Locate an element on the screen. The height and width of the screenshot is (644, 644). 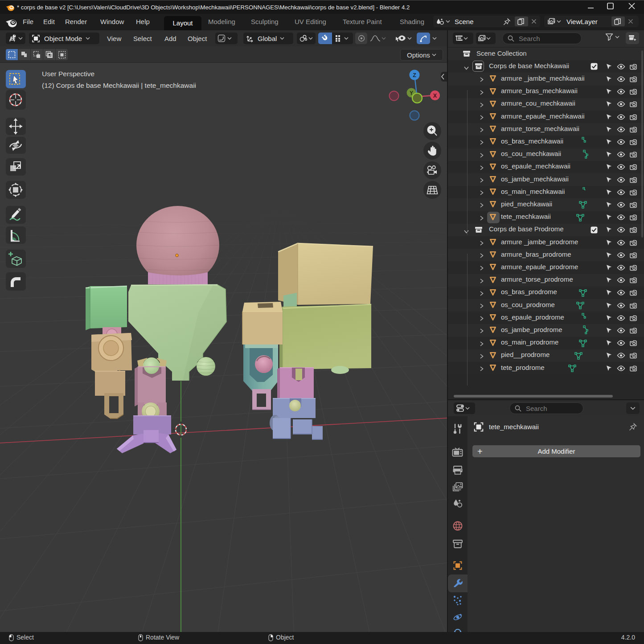
svg-text: Z is located at coordinates (414, 75).